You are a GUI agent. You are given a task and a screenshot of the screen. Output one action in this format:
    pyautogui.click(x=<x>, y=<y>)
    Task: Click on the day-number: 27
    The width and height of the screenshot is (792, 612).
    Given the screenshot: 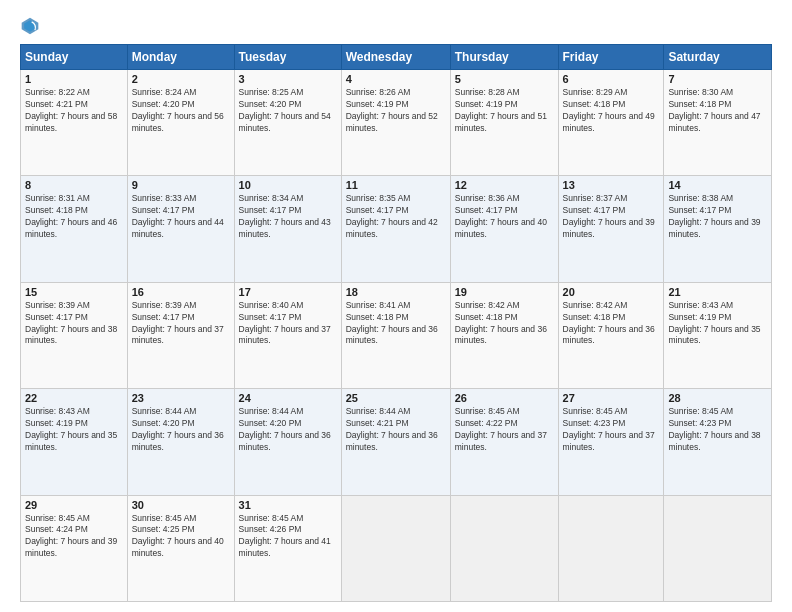 What is the action you would take?
    pyautogui.click(x=612, y=398)
    